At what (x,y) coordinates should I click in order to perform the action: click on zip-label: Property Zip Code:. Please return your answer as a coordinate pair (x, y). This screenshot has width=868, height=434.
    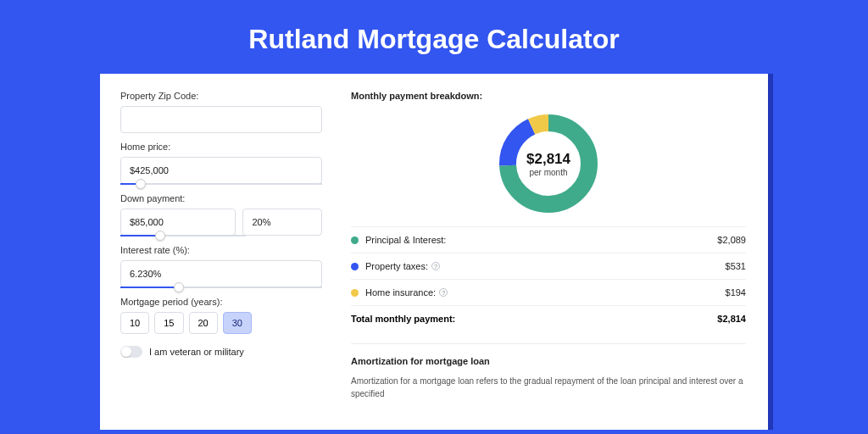
    Looking at the image, I should click on (221, 96).